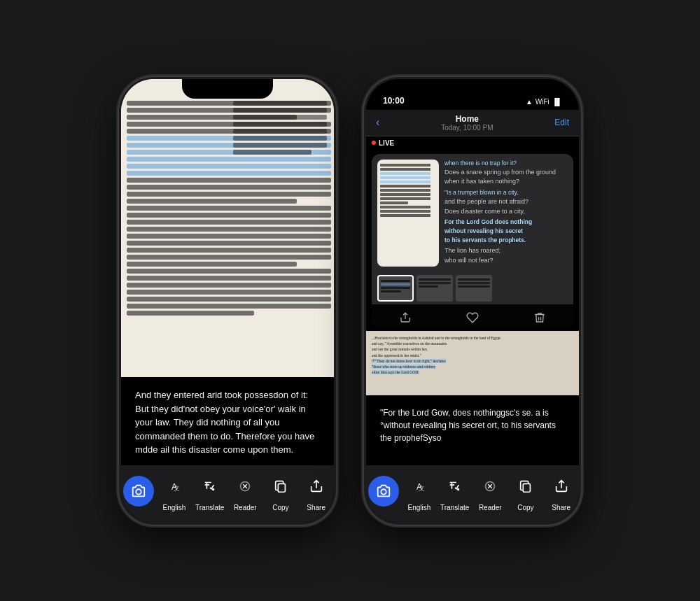 The width and height of the screenshot is (700, 601). I want to click on preview-thumbnails, so click(472, 288).